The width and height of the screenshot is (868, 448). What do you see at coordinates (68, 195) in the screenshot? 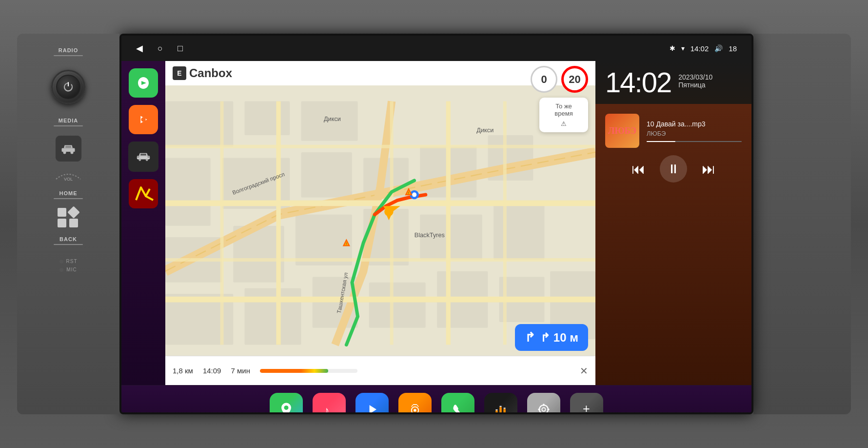
I see `home-button: HOME` at bounding box center [68, 195].